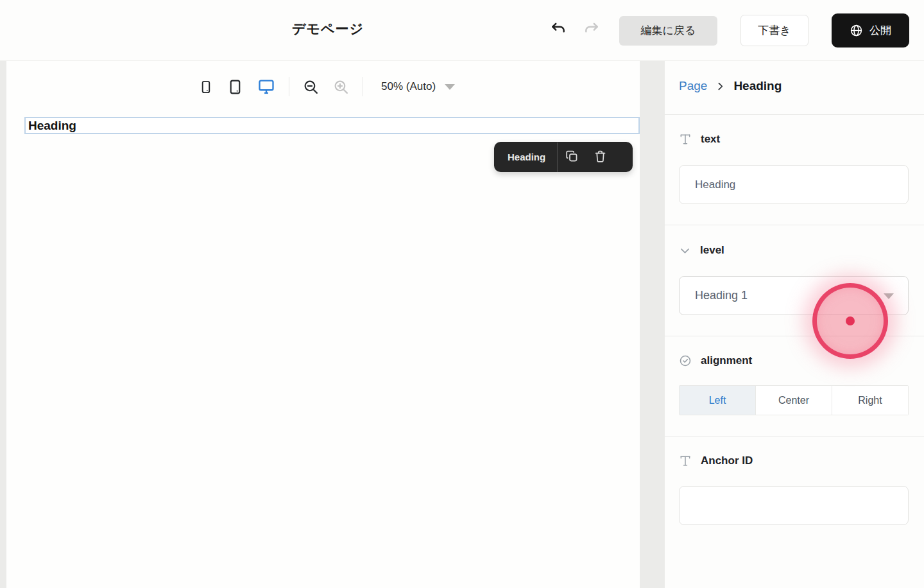  I want to click on desktop-icon, so click(266, 87).